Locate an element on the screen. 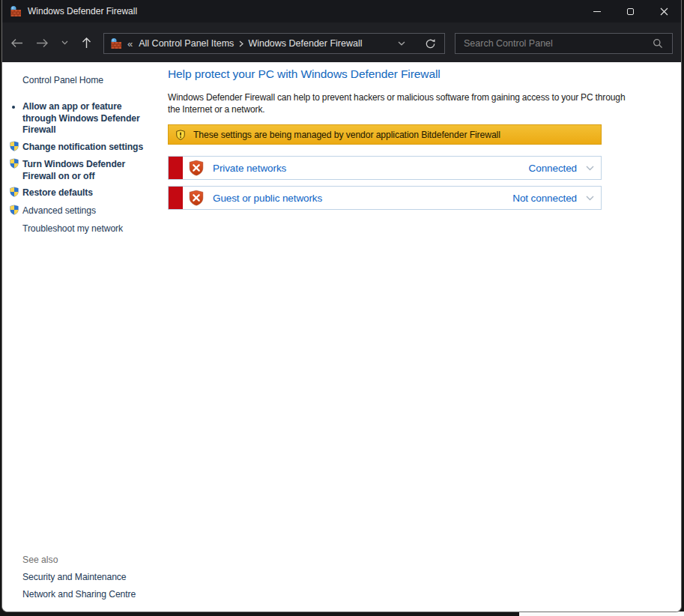  vendor-warning-text: These settings are being managed by vend… is located at coordinates (347, 135).